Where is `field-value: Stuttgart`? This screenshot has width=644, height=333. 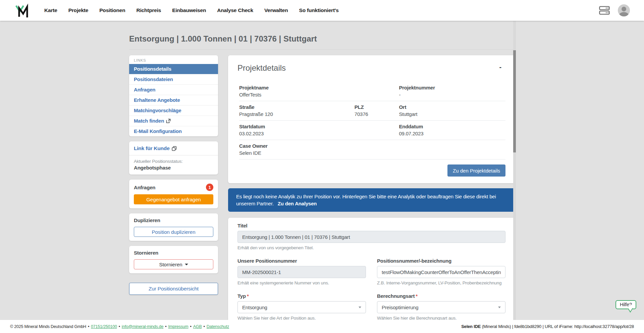
field-value: Stuttgart is located at coordinates (452, 114).